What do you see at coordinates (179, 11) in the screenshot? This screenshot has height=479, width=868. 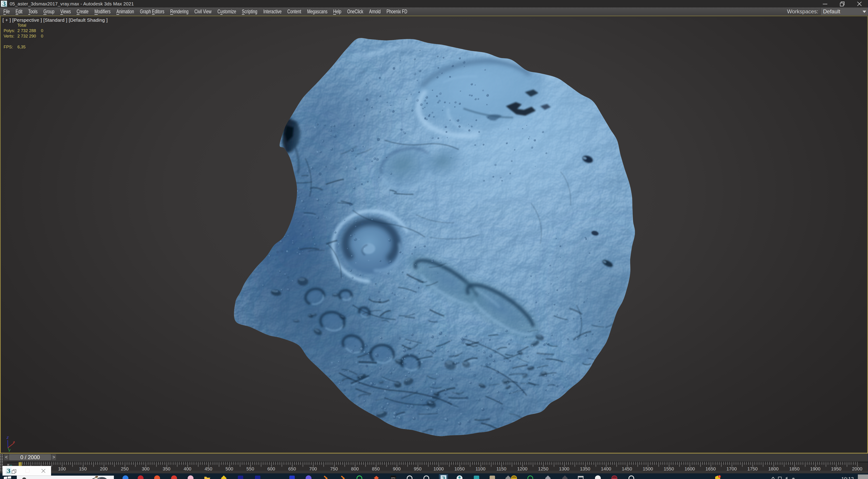 I see `menu-rendering: Rendering` at bounding box center [179, 11].